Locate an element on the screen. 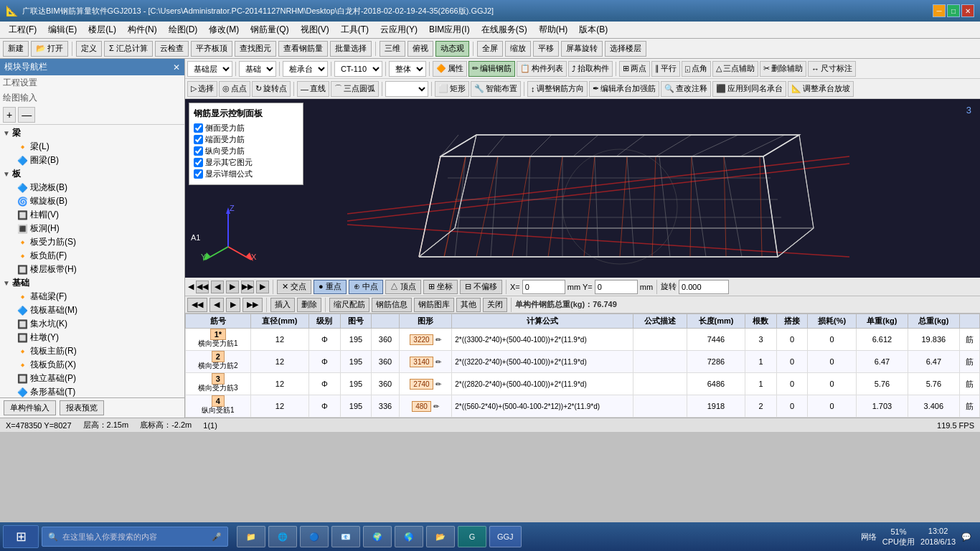 The height and width of the screenshot is (551, 980). rebar-nav-prev: ◀ is located at coordinates (217, 305).